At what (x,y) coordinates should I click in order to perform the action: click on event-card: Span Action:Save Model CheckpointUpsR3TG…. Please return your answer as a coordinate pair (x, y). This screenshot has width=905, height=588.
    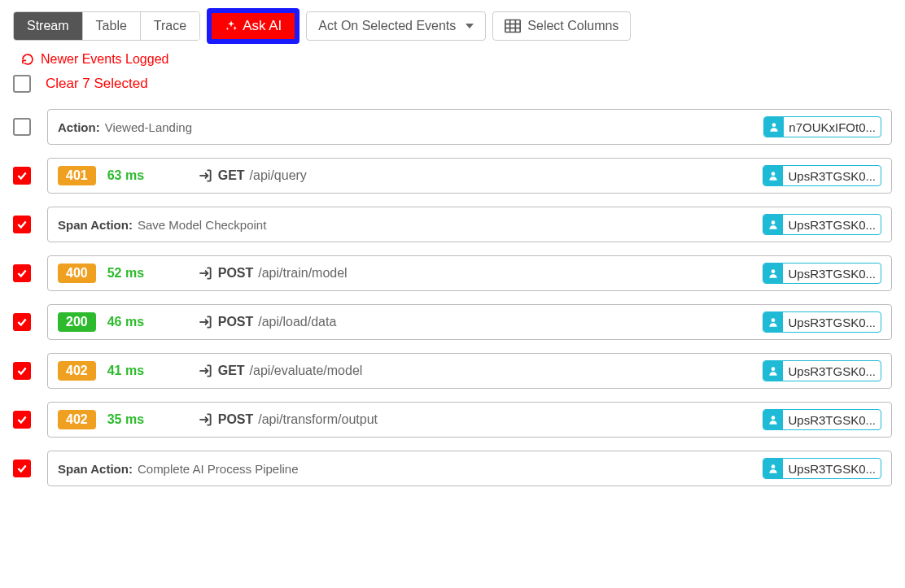
    Looking at the image, I should click on (470, 224).